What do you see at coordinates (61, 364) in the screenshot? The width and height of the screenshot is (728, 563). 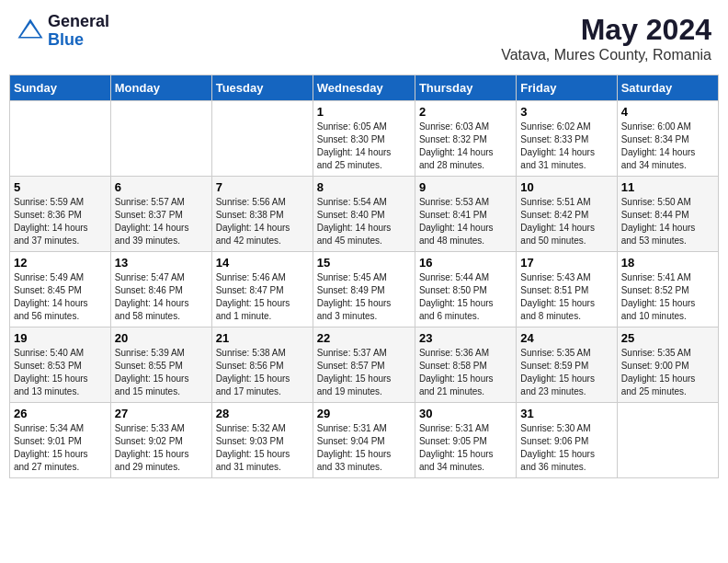 I see `cell-content: 19Sunrise: 5:40 AM Sunset: 8:53 PM Dayli…` at bounding box center [61, 364].